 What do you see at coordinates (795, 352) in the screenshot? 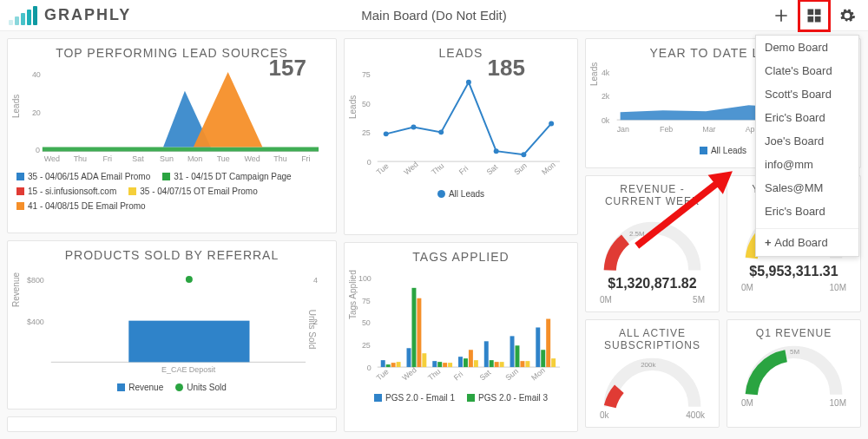
I see `svg-text: 5M` at bounding box center [795, 352].